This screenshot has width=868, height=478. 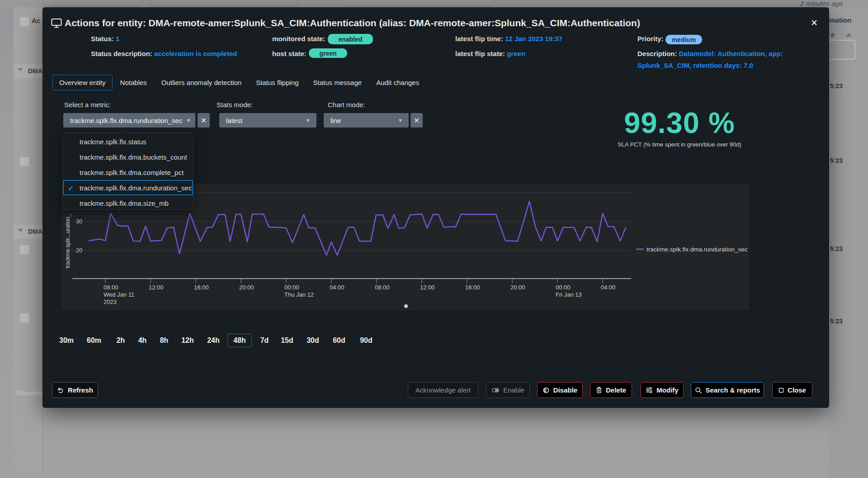 What do you see at coordinates (119, 295) in the screenshot?
I see `svg-text: Wed Jan 11` at bounding box center [119, 295].